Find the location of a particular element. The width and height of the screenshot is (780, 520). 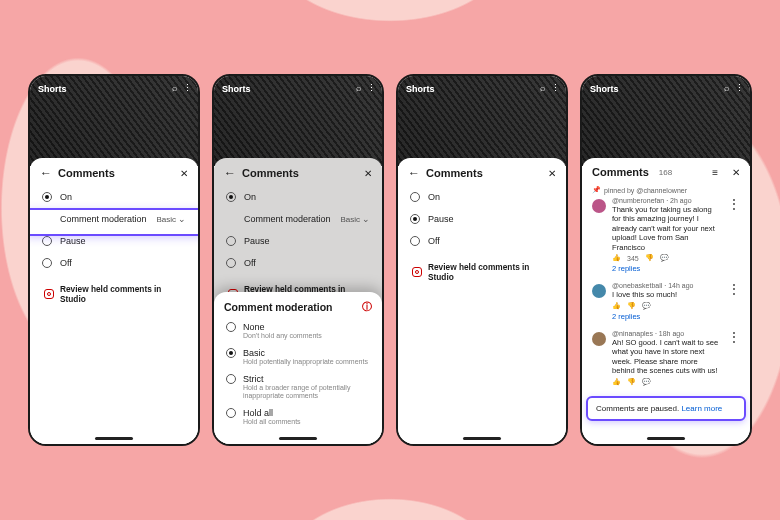

option-label: Pause is located at coordinates (491, 219).